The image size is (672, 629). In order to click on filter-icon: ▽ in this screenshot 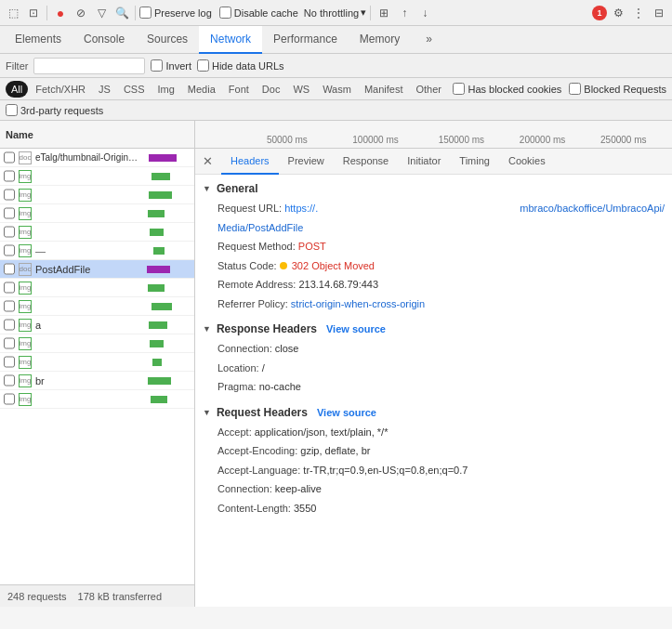, I will do `click(101, 13)`.